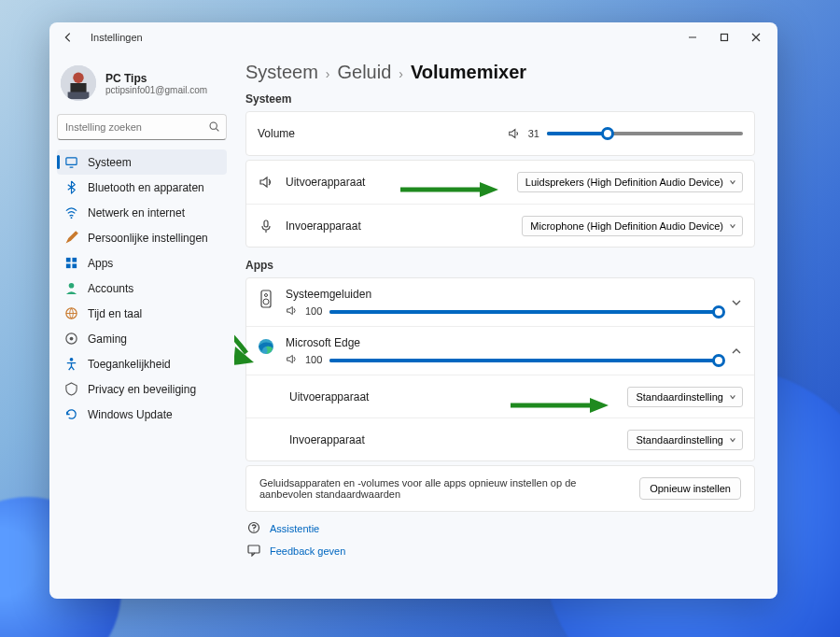 The width and height of the screenshot is (840, 637). I want to click on help-icon, so click(254, 529).